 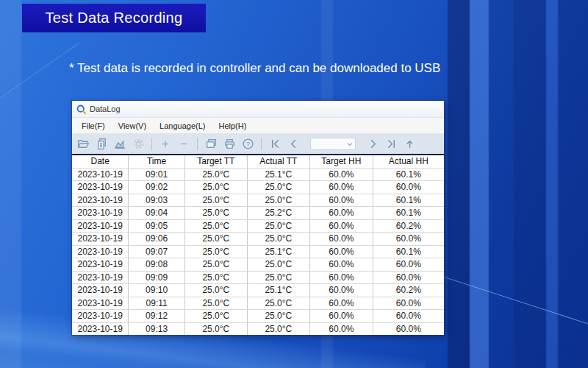 I want to click on table-row: 2023-10-1909:0925.0°C25.0°C60.0%60.0%, so click(x=258, y=278).